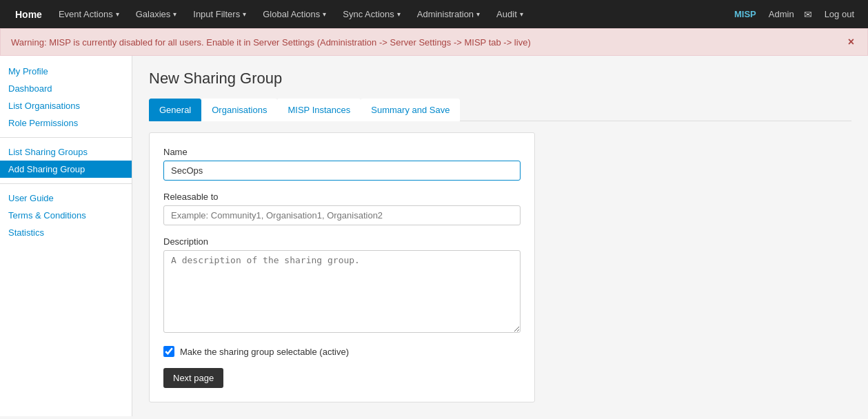 This screenshot has height=419, width=868. Describe the element at coordinates (193, 378) in the screenshot. I see `next-page-button: Next page` at that location.